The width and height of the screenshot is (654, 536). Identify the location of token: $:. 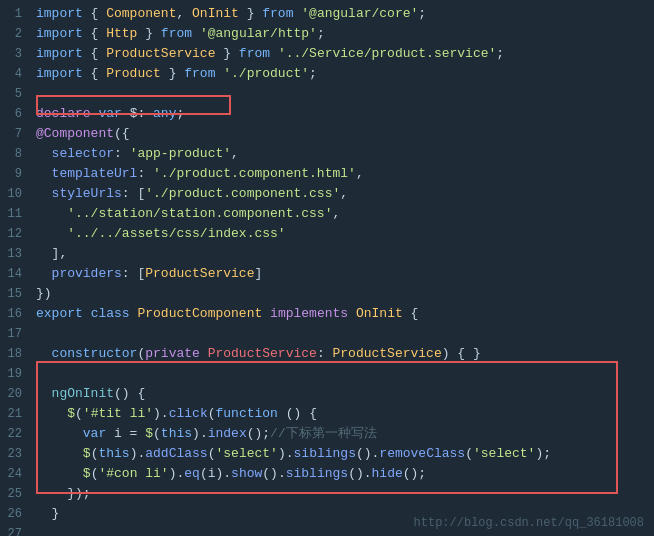
(138, 114).